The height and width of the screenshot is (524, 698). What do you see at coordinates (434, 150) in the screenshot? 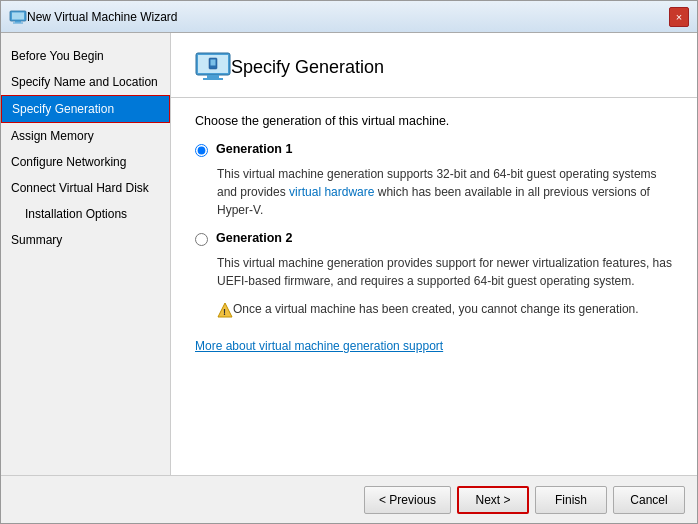
I see `gen1-option-row: Generation 1` at bounding box center [434, 150].